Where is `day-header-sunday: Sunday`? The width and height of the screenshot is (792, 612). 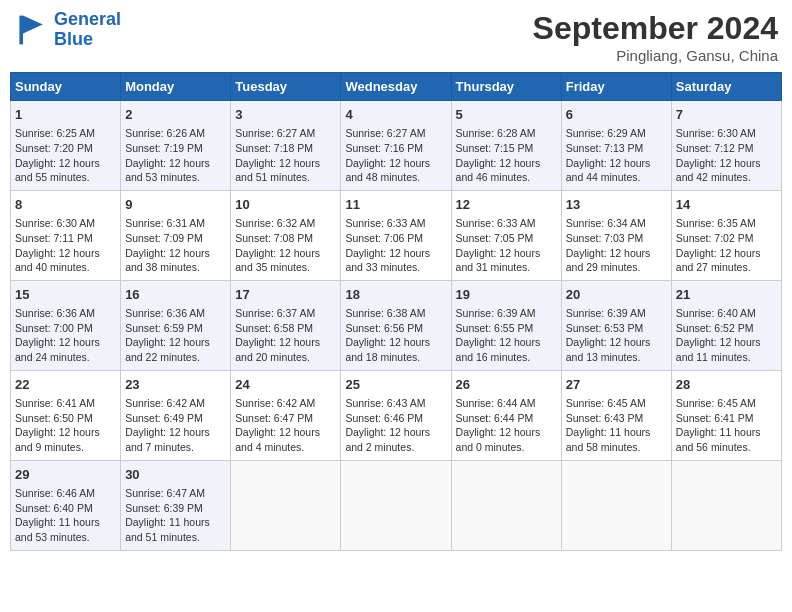
day-header-sunday: Sunday is located at coordinates (66, 87).